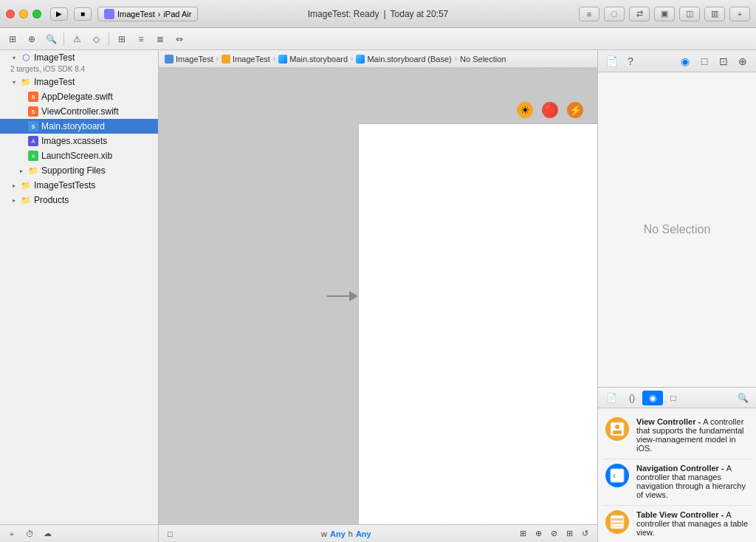 This screenshot has height=542, width=756. What do you see at coordinates (217, 59) in the screenshot?
I see `breadcrumb-sep-1: ›` at bounding box center [217, 59].